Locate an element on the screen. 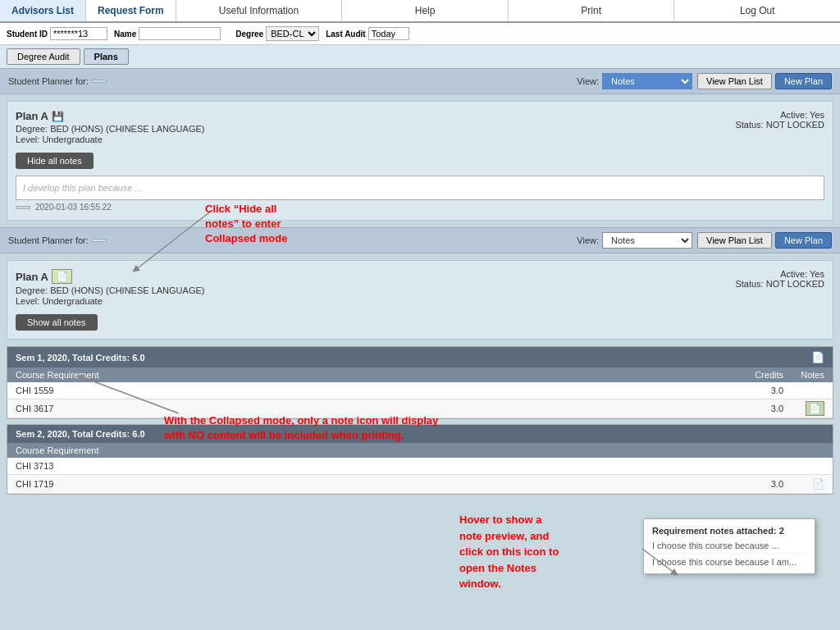 The image size is (840, 630). plan-title-2: Plan A 📄 is located at coordinates (110, 276).